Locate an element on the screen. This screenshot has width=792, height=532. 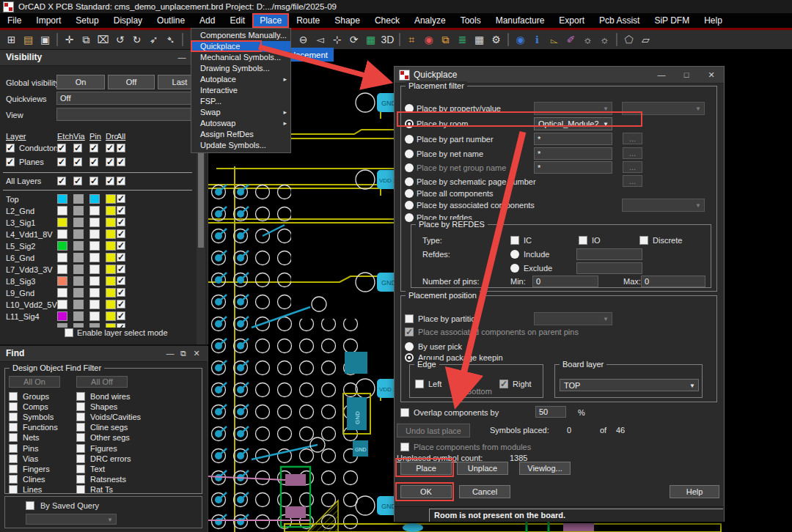
place-by-associated-radio is located at coordinates (409, 205).